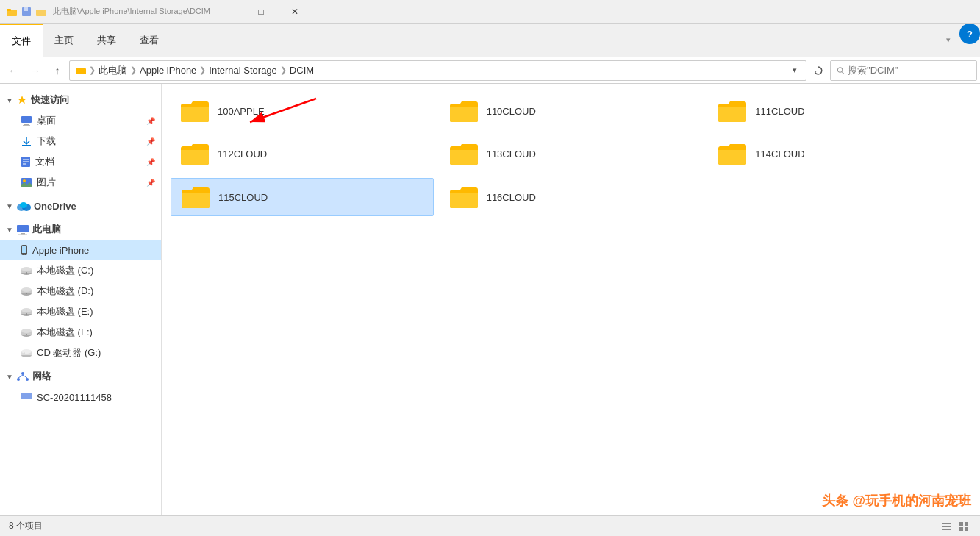 This screenshot has height=536, width=980. Describe the element at coordinates (81, 100) in the screenshot. I see `sidebar-group-quick-access: ▼ 快速访问` at that location.